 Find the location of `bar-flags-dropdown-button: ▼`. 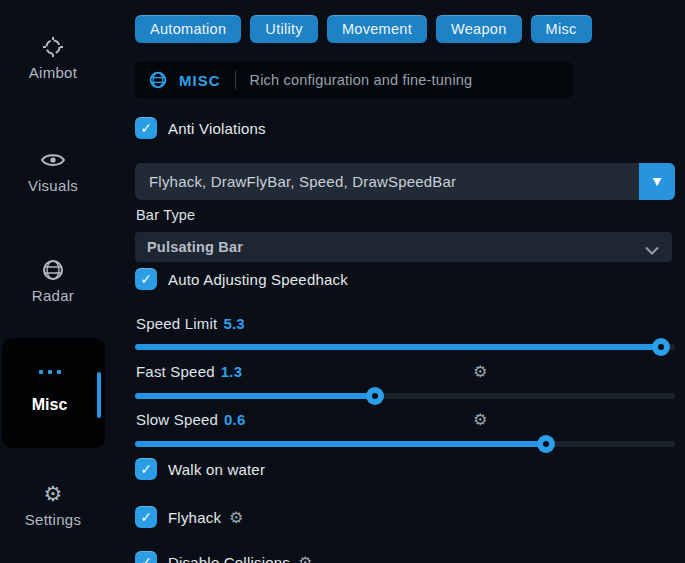

bar-flags-dropdown-button: ▼ is located at coordinates (657, 182).